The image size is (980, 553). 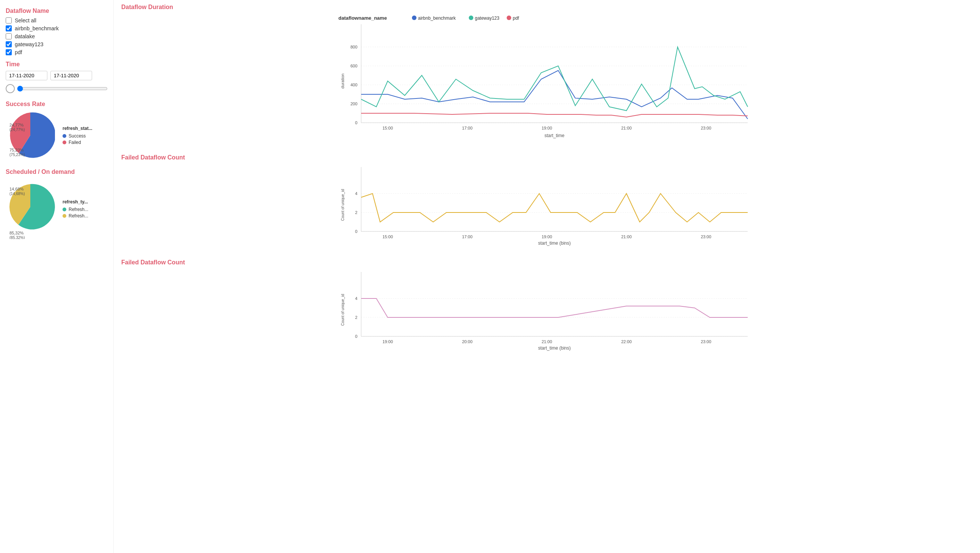 What do you see at coordinates (342, 81) in the screenshot?
I see `svg-text: duration` at bounding box center [342, 81].